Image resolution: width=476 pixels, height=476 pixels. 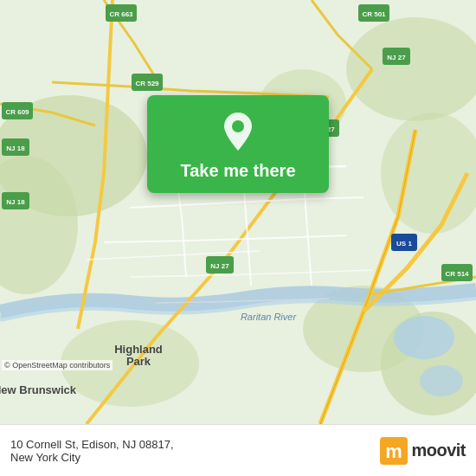 What do you see at coordinates (374, 14) in the screenshot?
I see `svg-text: CR 501` at bounding box center [374, 14].